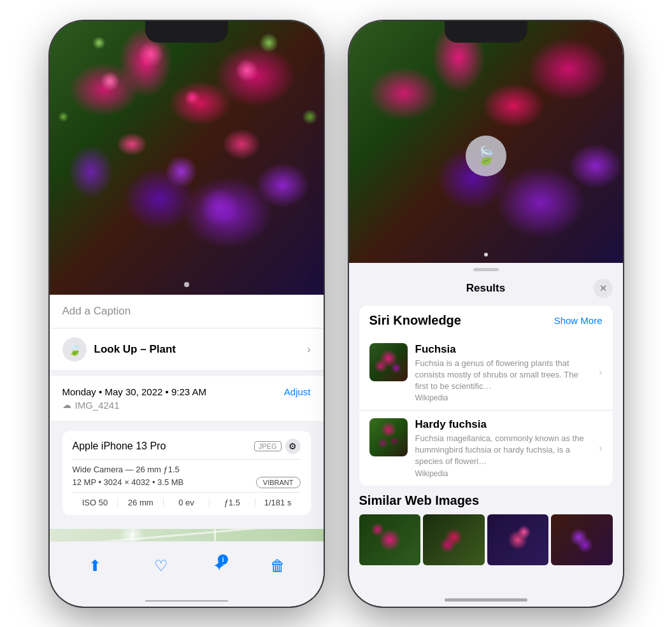  I want to click on bottom-toolbar: ⬆ ♡ ✦ i 🗑, so click(187, 569).